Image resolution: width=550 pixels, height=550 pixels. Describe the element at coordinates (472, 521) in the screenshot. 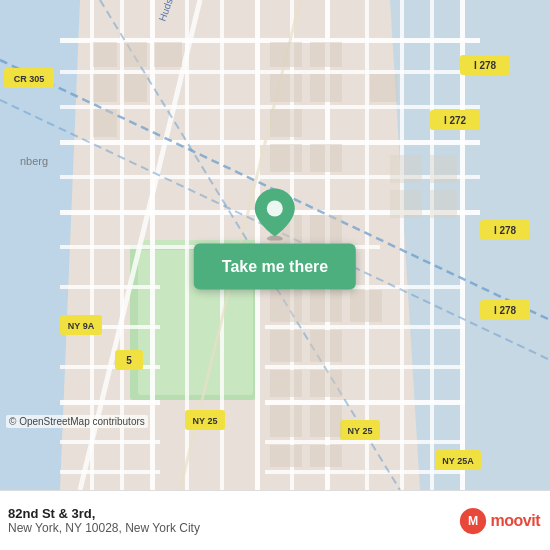

I see `svg-text: M` at that location.